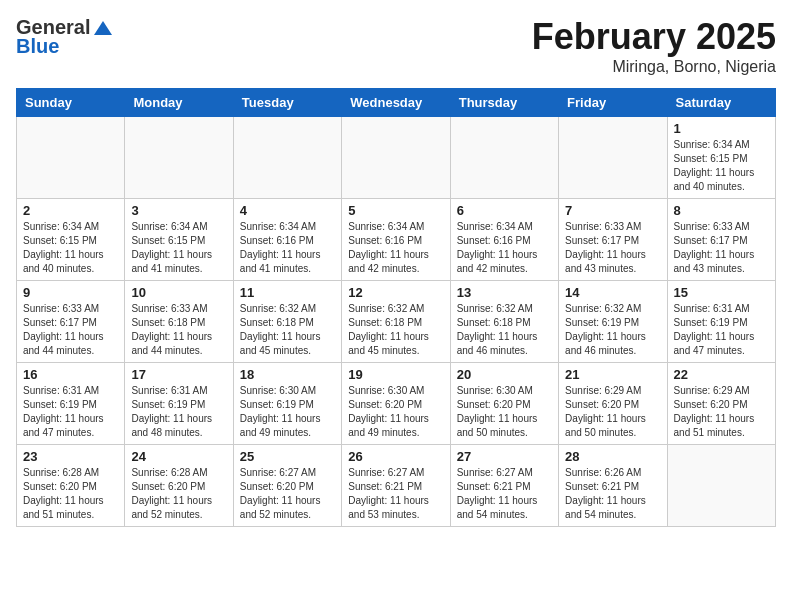 Image resolution: width=792 pixels, height=612 pixels. I want to click on day-number: 7, so click(612, 210).